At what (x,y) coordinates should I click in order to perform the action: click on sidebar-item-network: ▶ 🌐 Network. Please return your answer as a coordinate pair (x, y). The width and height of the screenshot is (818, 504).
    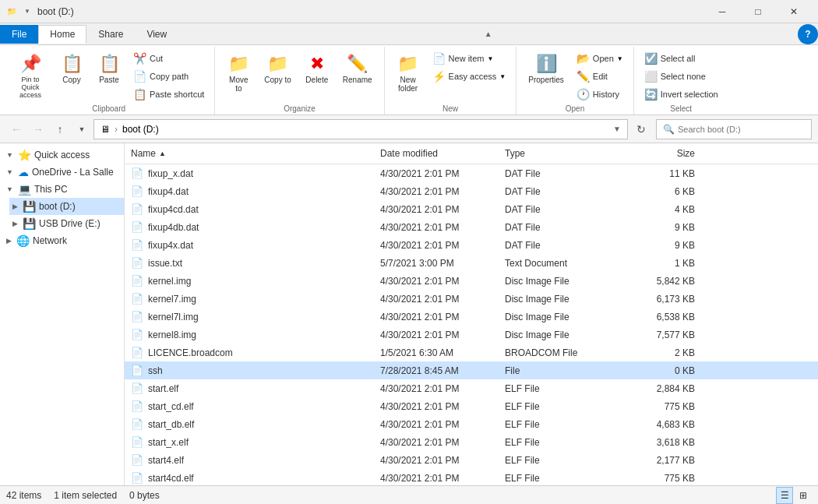
    Looking at the image, I should click on (62, 241).